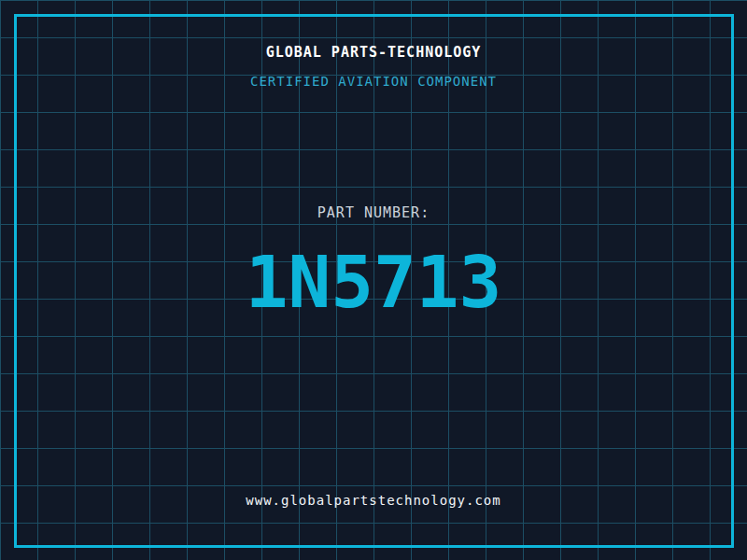  I want to click on part-number-label: PART NUMBER:, so click(374, 213).